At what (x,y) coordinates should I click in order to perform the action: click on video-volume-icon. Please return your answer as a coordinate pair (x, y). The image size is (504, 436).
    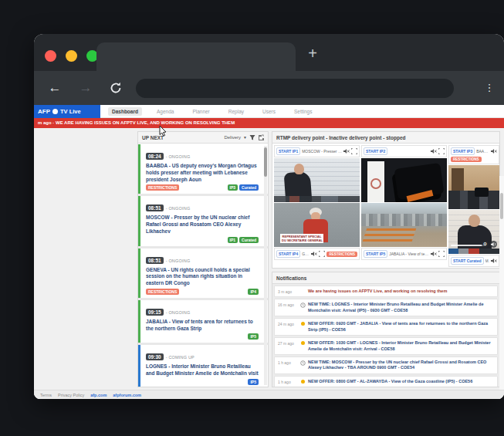
    Looking at the image, I should click on (494, 244).